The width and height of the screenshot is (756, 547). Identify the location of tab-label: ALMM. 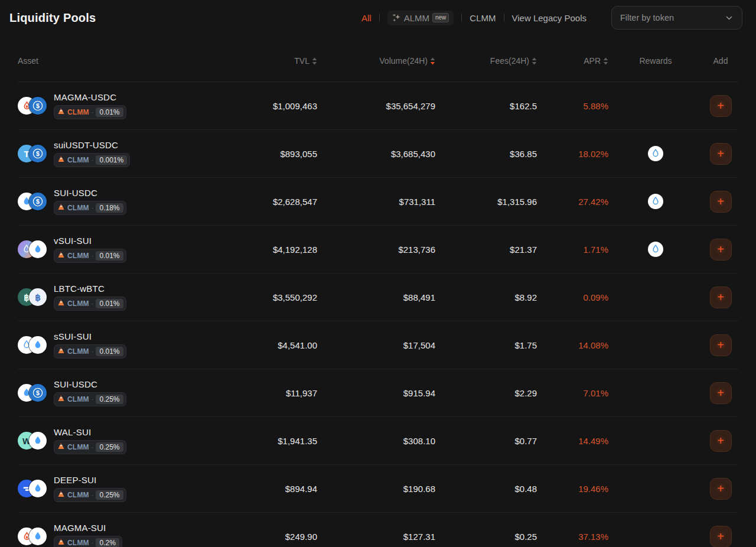
(417, 18).